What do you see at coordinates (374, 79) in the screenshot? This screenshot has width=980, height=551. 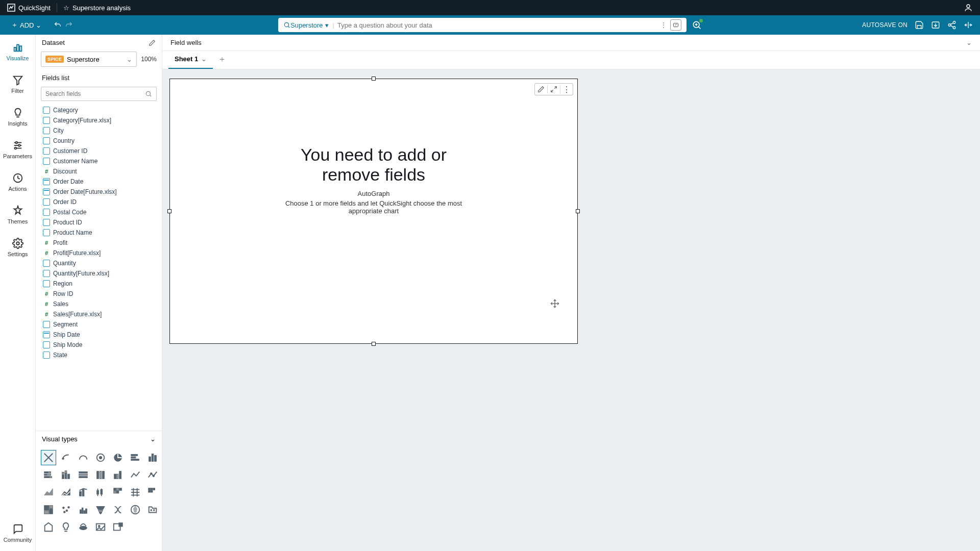 I see `resize-handle-n` at bounding box center [374, 79].